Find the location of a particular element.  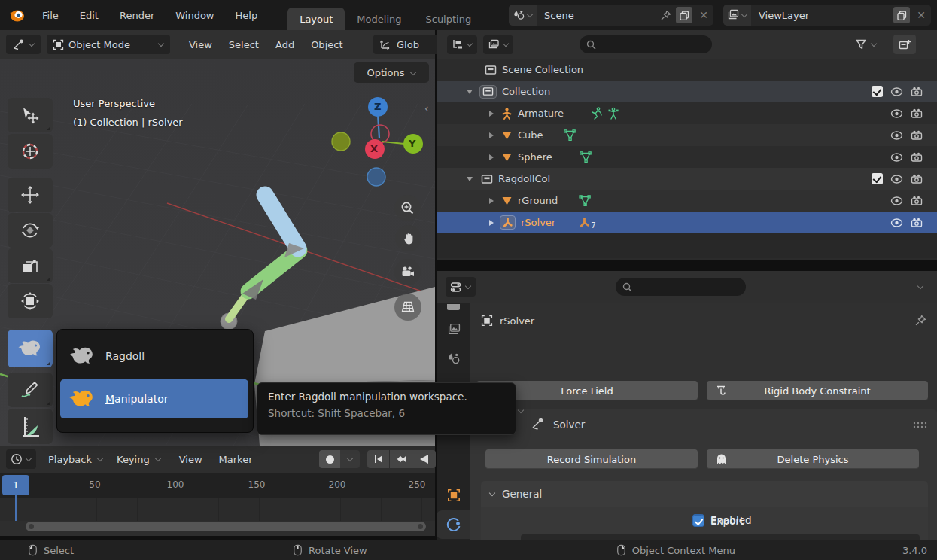

playhead is located at coordinates (16, 507).